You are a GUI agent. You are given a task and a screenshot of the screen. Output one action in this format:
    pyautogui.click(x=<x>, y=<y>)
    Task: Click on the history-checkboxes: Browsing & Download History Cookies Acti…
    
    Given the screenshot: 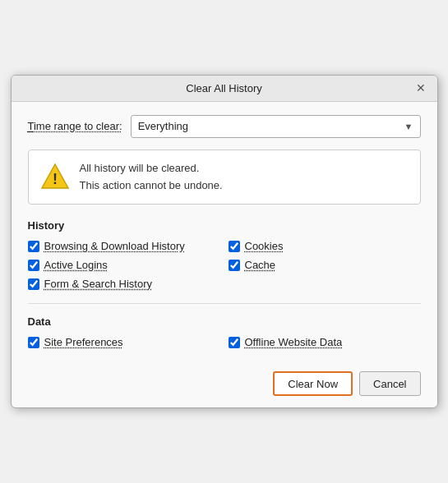 What is the action you would take?
    pyautogui.click(x=224, y=264)
    